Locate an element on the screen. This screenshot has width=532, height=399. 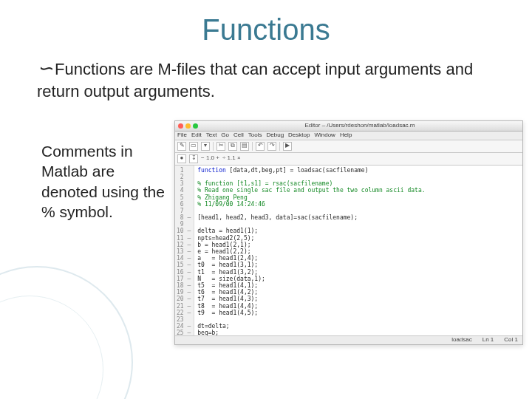
status-col: Col 1 is located at coordinates (511, 340).